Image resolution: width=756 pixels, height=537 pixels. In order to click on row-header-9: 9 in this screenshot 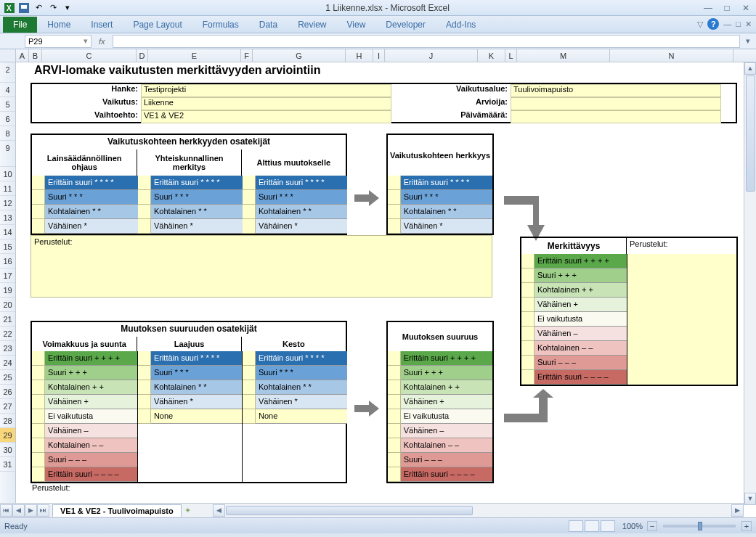, I will do `click(7, 154)`.